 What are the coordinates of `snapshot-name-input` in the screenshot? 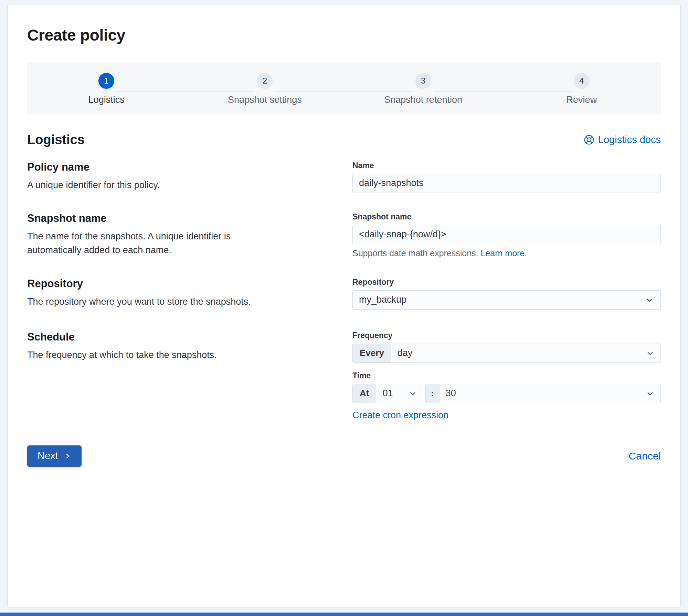 It's located at (507, 235).